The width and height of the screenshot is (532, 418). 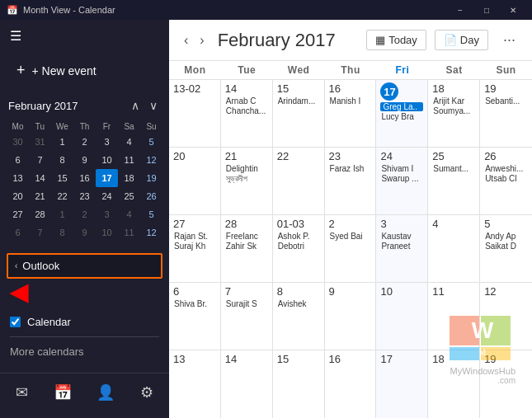 I want to click on mini-cal-cell: 17, so click(x=107, y=178).